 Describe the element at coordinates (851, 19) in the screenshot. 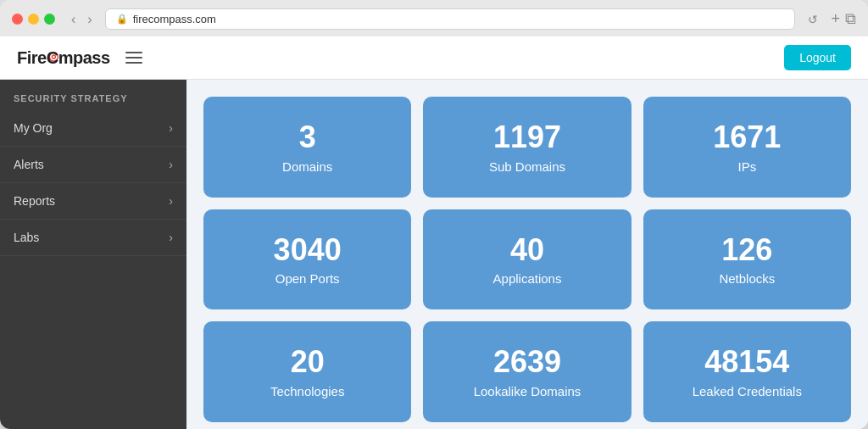

I see `tab-overview-button: ⧉` at that location.